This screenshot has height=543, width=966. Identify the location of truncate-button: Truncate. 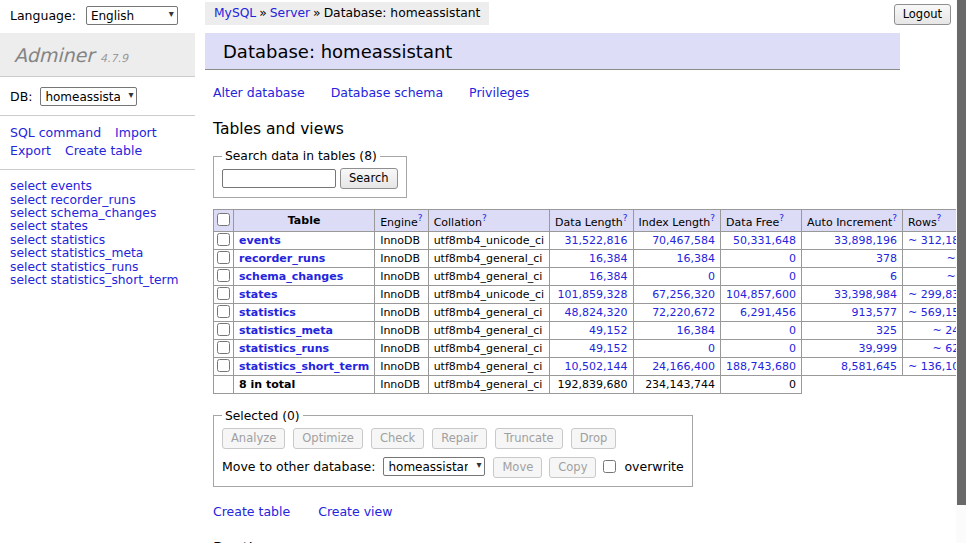
(529, 438).